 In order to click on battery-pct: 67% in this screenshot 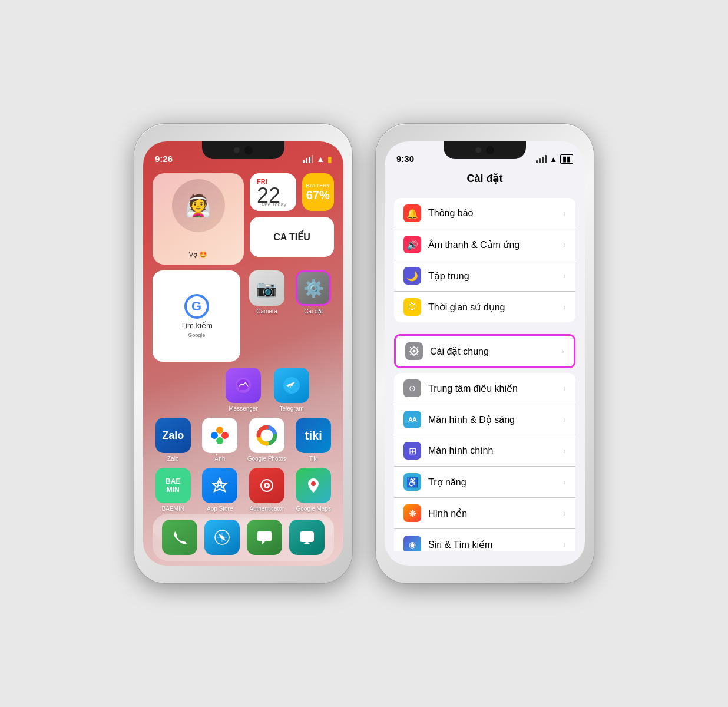, I will do `click(318, 196)`.